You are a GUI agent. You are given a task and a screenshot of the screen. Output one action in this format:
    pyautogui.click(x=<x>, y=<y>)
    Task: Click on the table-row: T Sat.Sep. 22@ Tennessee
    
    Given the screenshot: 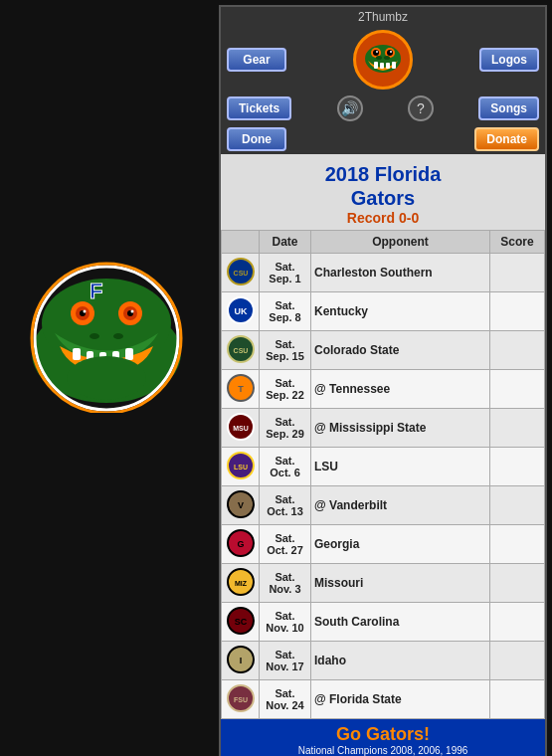 What is the action you would take?
    pyautogui.click(x=384, y=390)
    